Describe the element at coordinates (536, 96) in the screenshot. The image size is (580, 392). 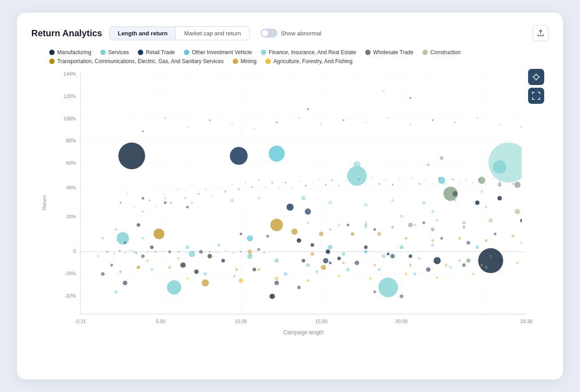
I see `fullscreen-button` at that location.